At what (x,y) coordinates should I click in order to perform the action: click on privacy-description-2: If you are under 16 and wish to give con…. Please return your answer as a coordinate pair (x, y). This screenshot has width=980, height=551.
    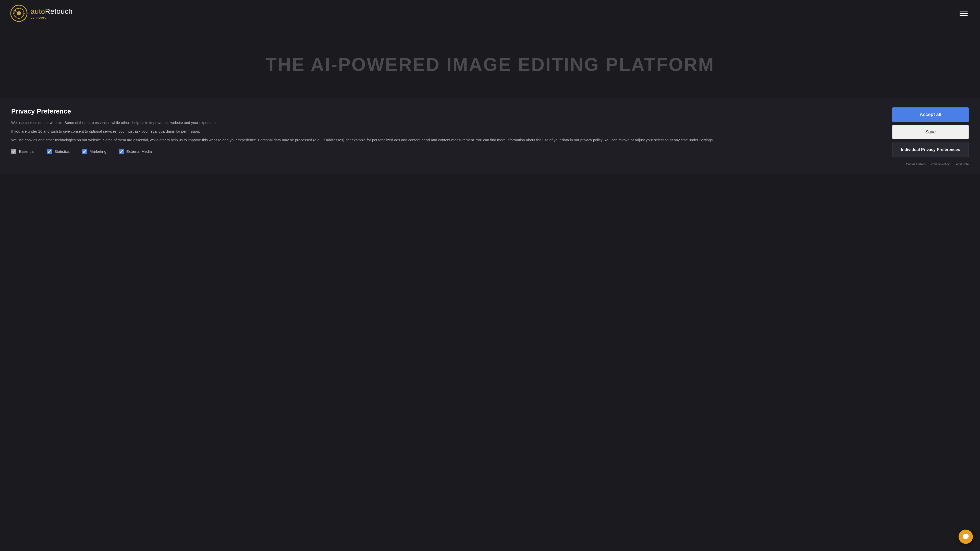
    Looking at the image, I should click on (448, 132).